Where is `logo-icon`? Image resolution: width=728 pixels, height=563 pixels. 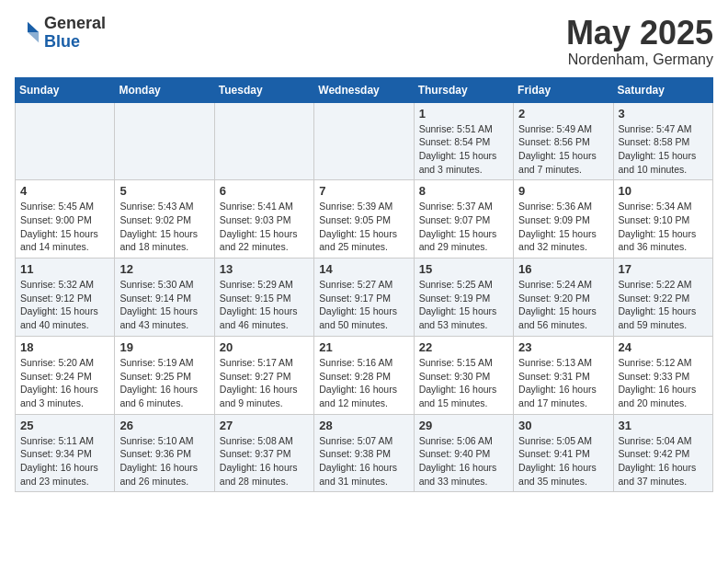
logo-icon is located at coordinates (28, 33).